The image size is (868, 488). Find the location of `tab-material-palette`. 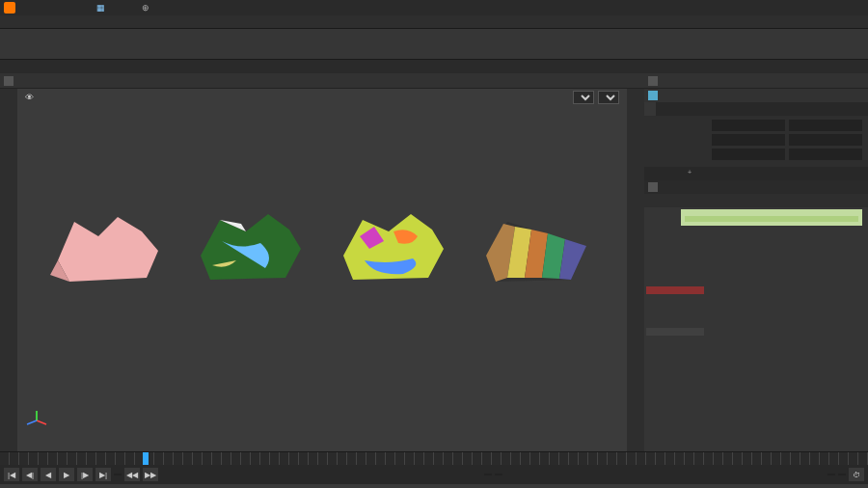

tab-material-palette is located at coordinates (668, 174).